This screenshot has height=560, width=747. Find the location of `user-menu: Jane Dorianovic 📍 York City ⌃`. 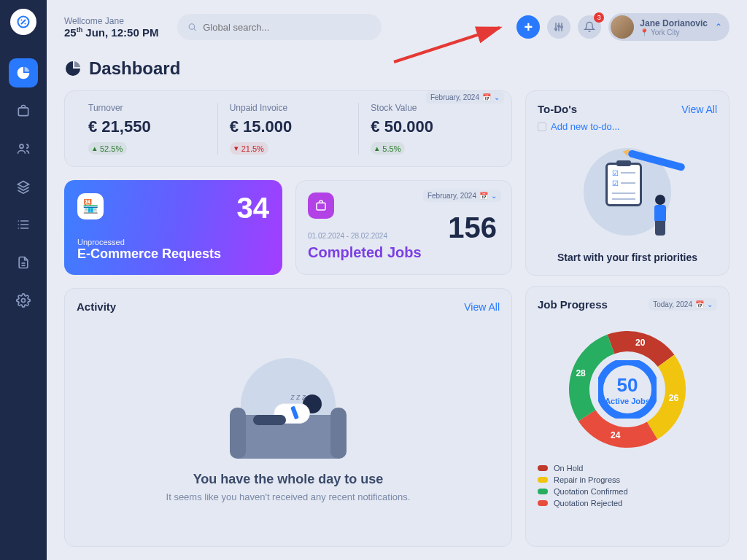

user-menu: Jane Dorianovic 📍 York City ⌃ is located at coordinates (669, 27).